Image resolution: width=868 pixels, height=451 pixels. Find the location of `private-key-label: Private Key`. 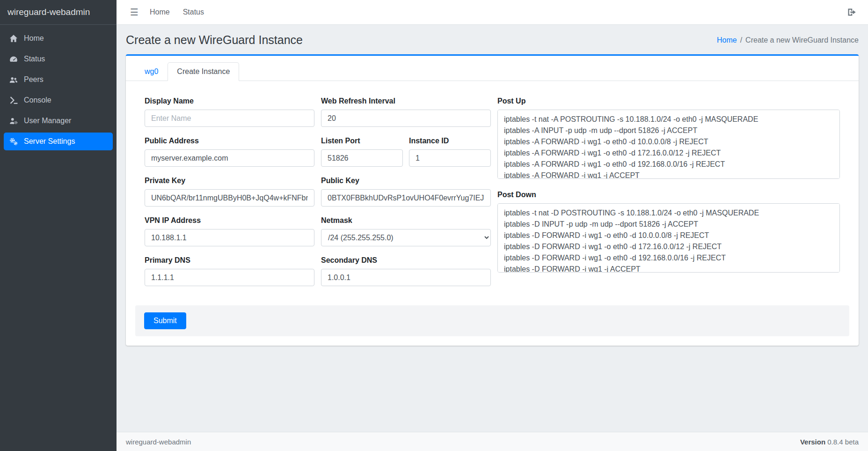

private-key-label: Private Key is located at coordinates (229, 181).